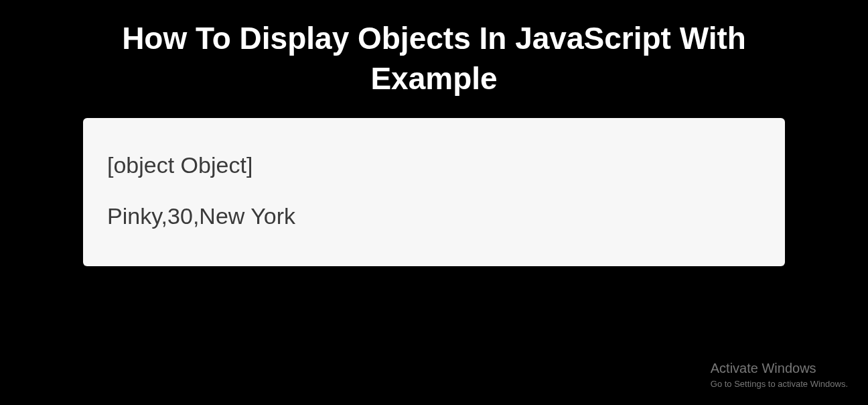 The image size is (868, 405). What do you see at coordinates (434, 216) in the screenshot?
I see `output-line-2: Pinky,30,New York` at bounding box center [434, 216].